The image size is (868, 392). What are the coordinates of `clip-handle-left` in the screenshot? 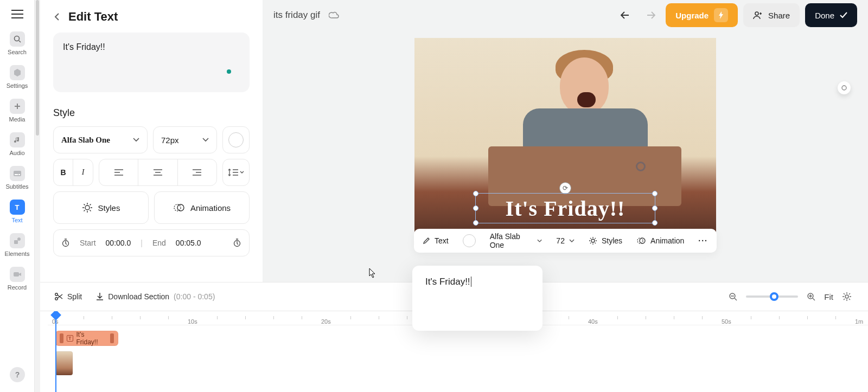 It's located at (62, 338).